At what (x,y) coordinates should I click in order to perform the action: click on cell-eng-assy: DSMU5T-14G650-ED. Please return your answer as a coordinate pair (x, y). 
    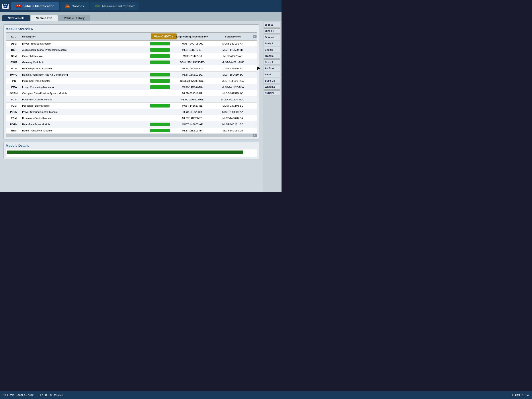
    Looking at the image, I should click on (192, 62).